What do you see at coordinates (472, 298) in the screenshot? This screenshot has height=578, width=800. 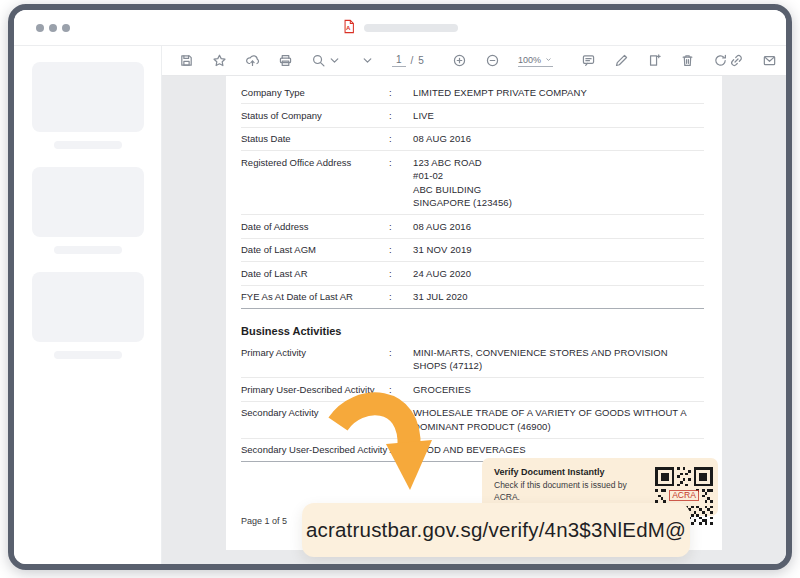 I see `document-field-row: FYE As At Date of Last AR : 31 JUL 2020` at bounding box center [472, 298].